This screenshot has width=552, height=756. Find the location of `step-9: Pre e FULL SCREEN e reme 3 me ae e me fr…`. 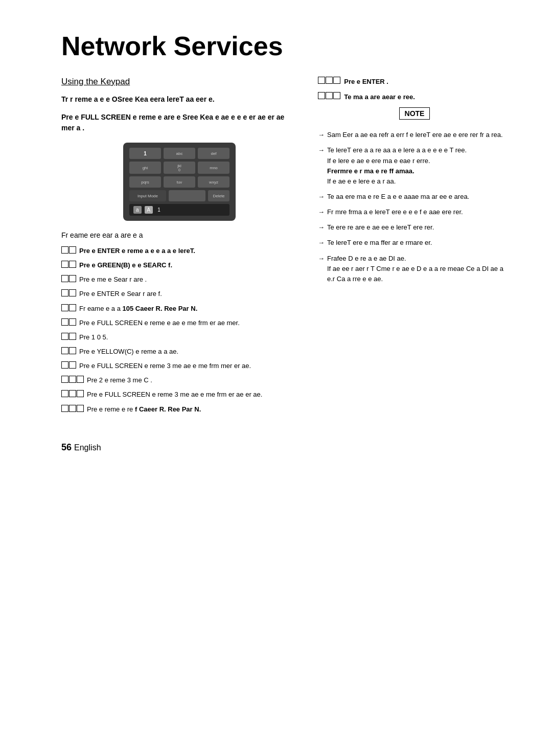

step-9: Pre e FULL SCREEN e reme 3 me ae e me fr… is located at coordinates (179, 366).